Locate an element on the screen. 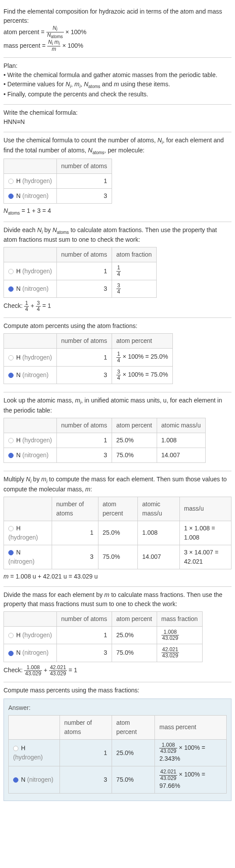 The image size is (235, 868). col-masspct: mass percent is located at coordinates (191, 727).